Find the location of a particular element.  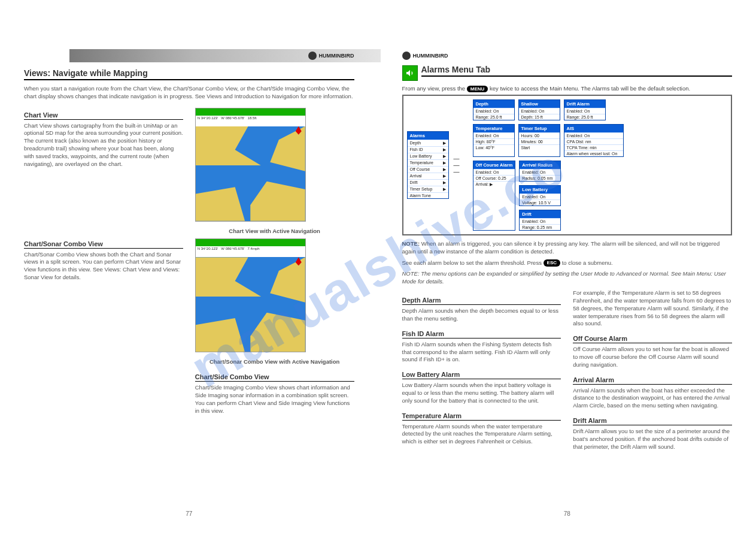

brand-text-2: HUMMINBIRD is located at coordinates (431, 56).